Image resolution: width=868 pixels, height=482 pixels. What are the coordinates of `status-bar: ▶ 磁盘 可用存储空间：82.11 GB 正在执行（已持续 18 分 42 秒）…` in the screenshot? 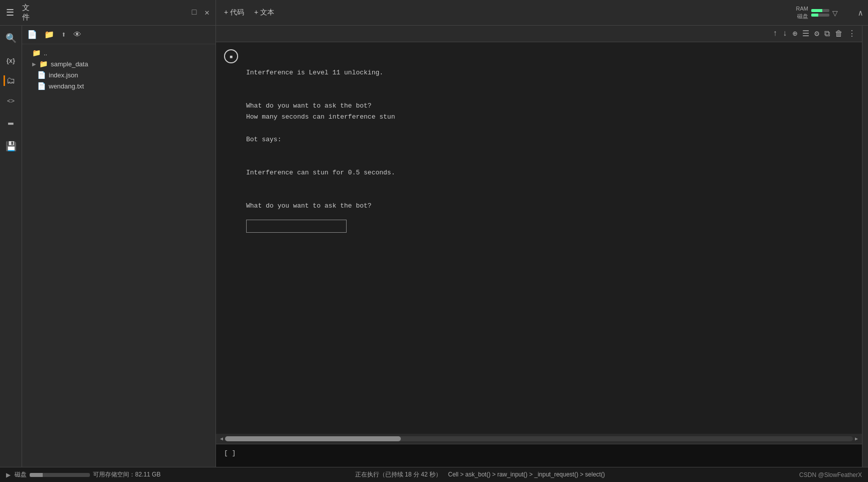 It's located at (434, 474).